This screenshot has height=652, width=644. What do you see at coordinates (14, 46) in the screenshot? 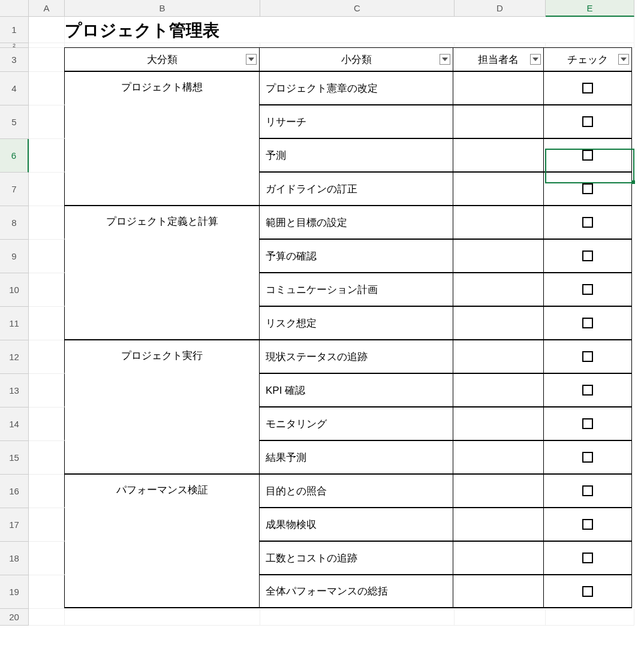
I see `row-header-2: 2` at bounding box center [14, 46].